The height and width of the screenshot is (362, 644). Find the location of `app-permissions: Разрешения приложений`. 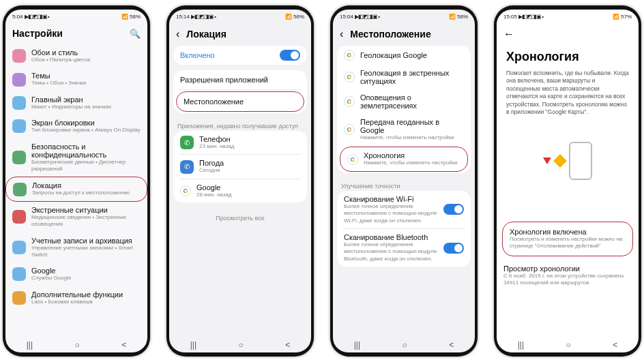

app-permissions: Разрешения приложений is located at coordinates (240, 80).